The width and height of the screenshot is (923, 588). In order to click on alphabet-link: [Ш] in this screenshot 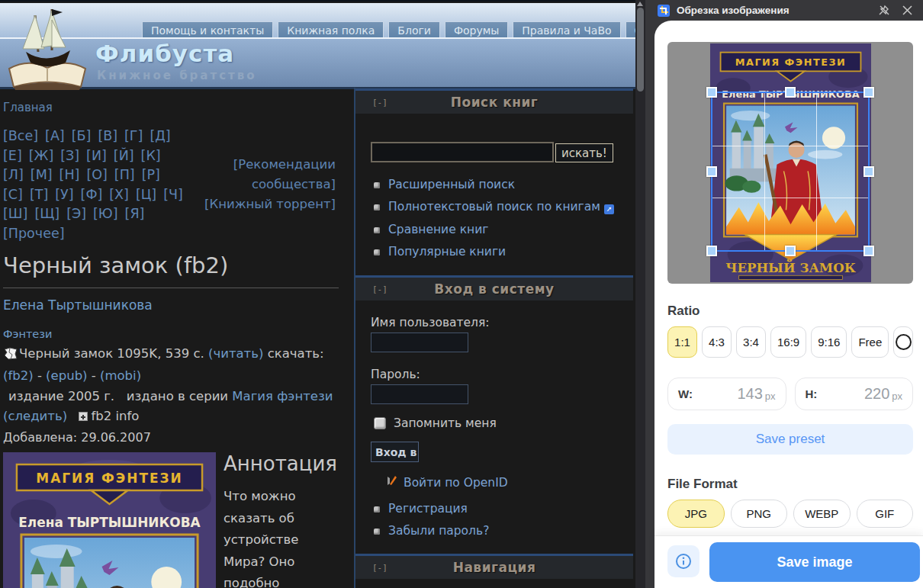, I will do `click(15, 214)`.